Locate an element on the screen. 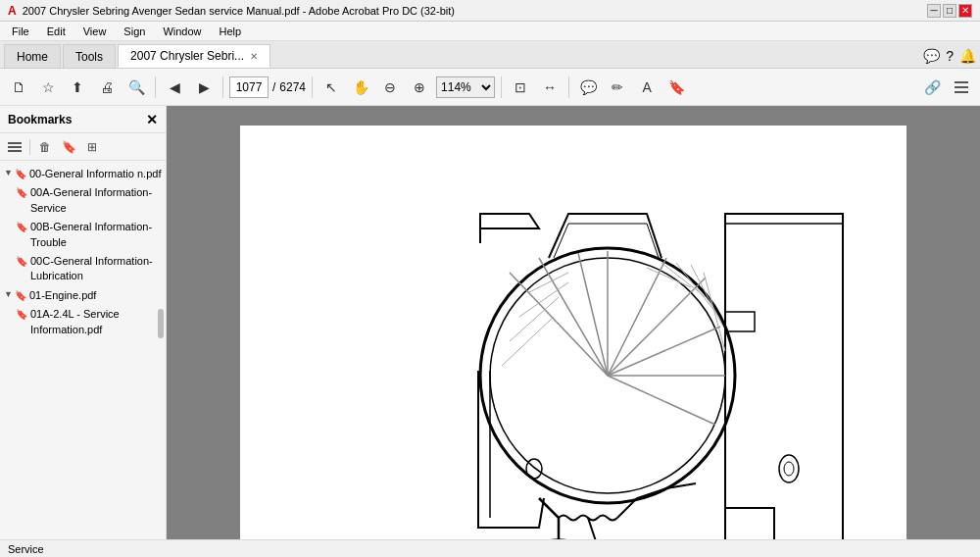 The height and width of the screenshot is (557, 980). bookmark-item-00c: 🔖 00C-General Information-Lubrication is located at coordinates (88, 269).